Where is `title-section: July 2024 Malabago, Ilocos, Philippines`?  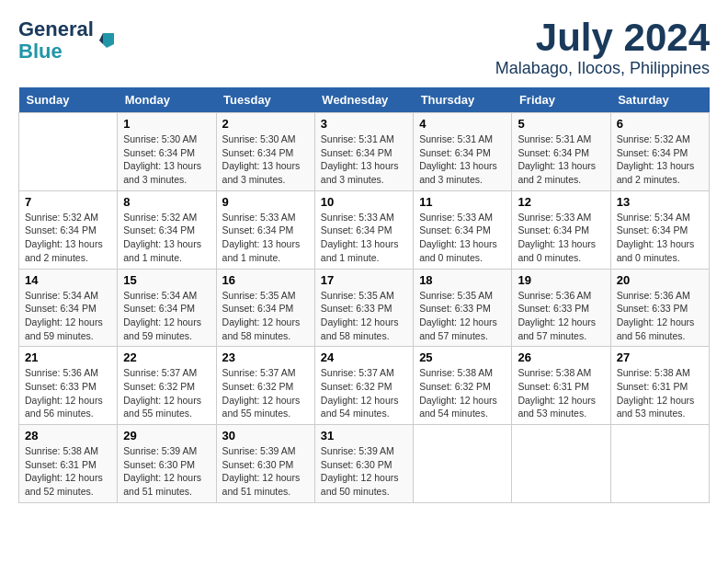 title-section: July 2024 Malabago, Ilocos, Philippines is located at coordinates (603, 48).